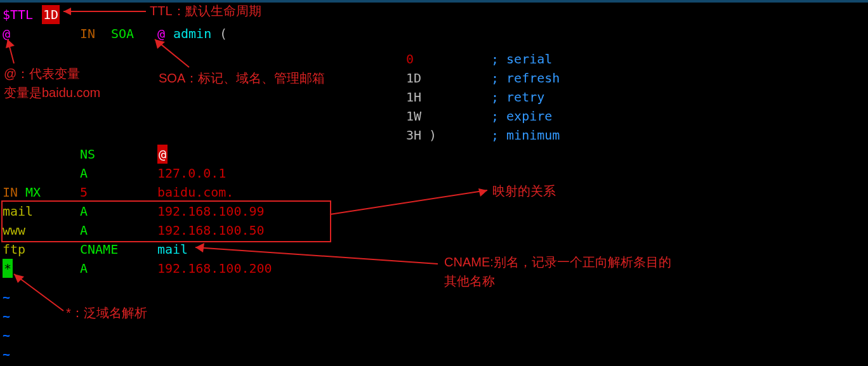 Image resolution: width=868 pixels, height=366 pixels. Describe the element at coordinates (88, 34) in the screenshot. I see `class-in: IN` at that location.